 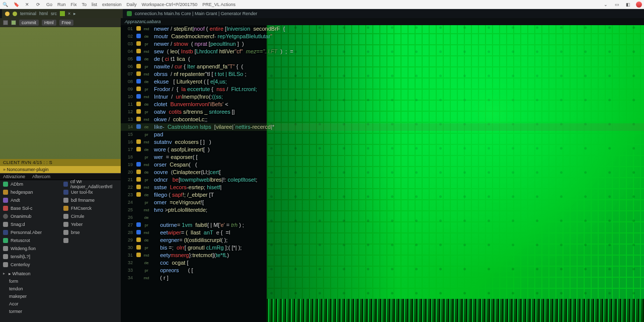 I want to click on code-line: 18prwer = eaporser( [, so click(x=382, y=157).